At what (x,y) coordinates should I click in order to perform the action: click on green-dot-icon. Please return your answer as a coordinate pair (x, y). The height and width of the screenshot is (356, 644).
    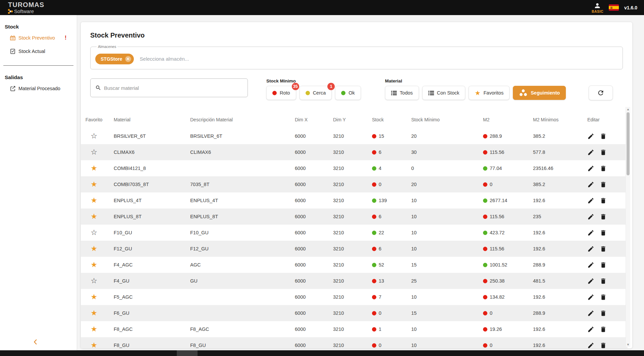
    Looking at the image, I should click on (343, 93).